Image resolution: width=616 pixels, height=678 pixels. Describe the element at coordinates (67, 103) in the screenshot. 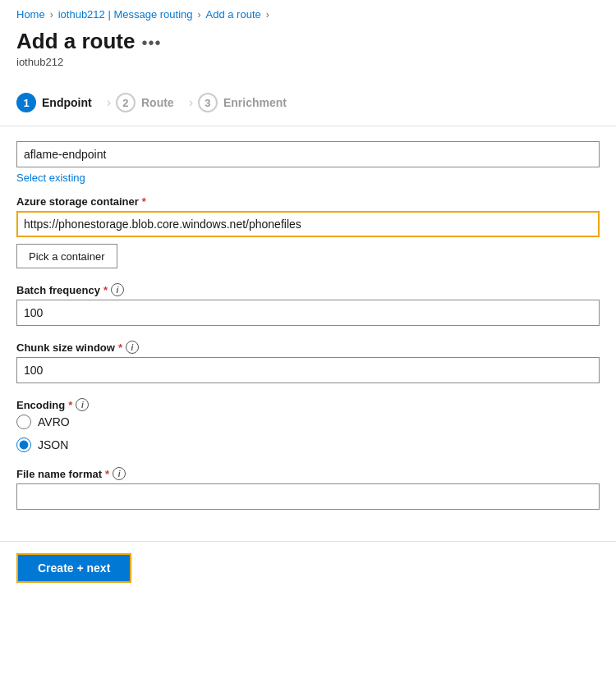

I see `step-label-endpoint: Endpoint` at that location.